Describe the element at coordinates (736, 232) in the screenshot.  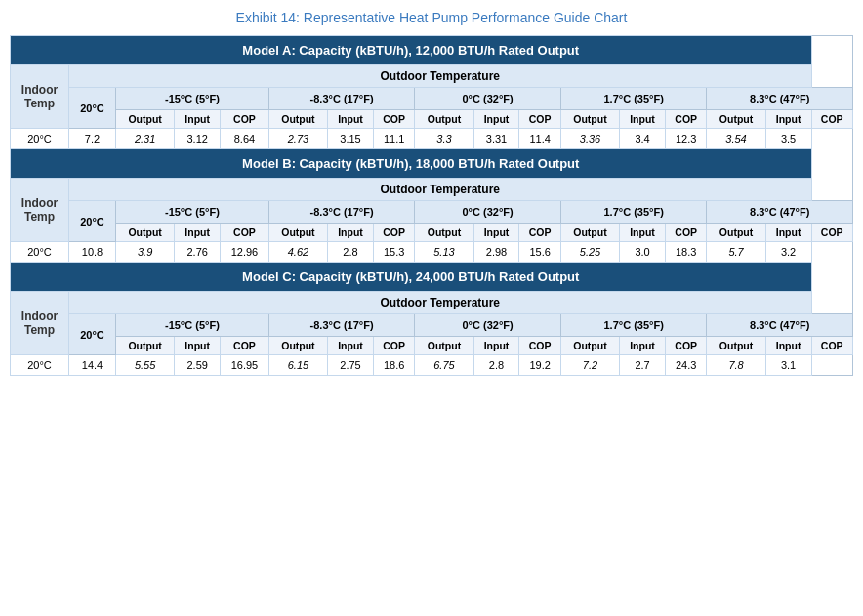
I see `model-b-sh-12: Output` at that location.